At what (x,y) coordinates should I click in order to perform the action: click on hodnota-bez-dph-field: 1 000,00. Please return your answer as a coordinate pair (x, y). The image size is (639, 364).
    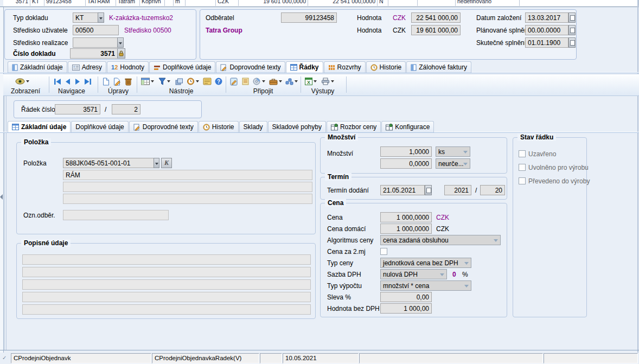
    Looking at the image, I should click on (406, 308).